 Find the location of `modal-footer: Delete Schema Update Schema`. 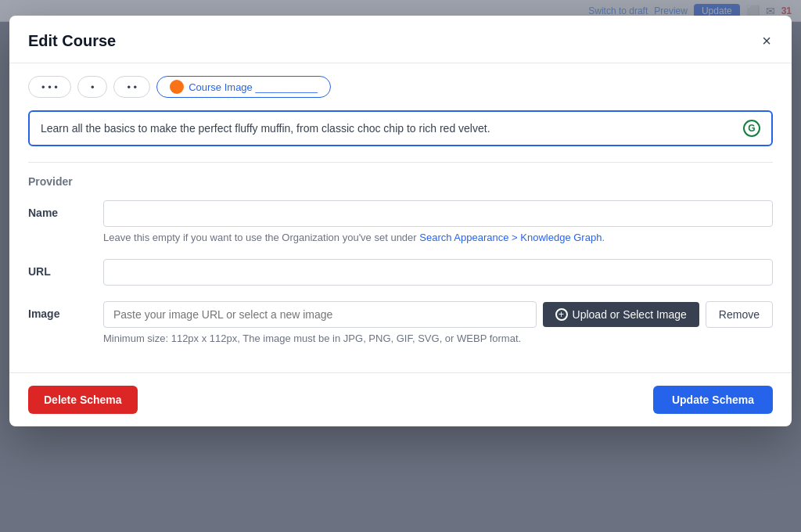

modal-footer: Delete Schema Update Schema is located at coordinates (400, 399).